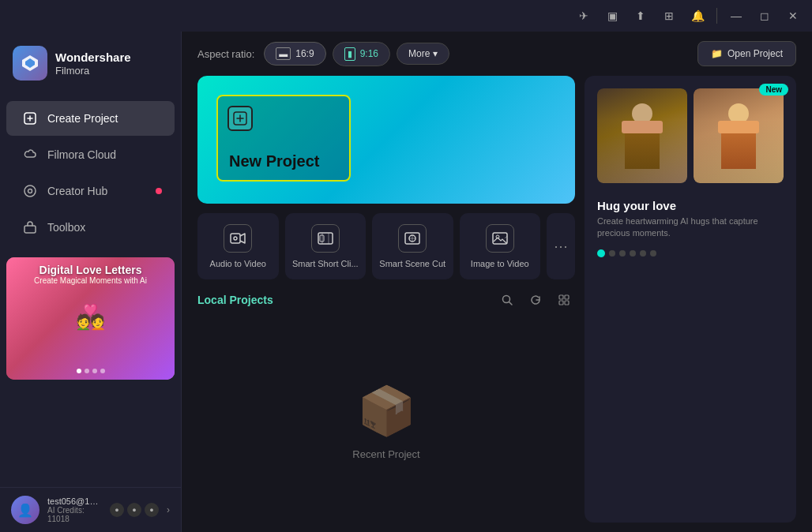  I want to click on tool-label: Smart Short Cli..., so click(325, 264).